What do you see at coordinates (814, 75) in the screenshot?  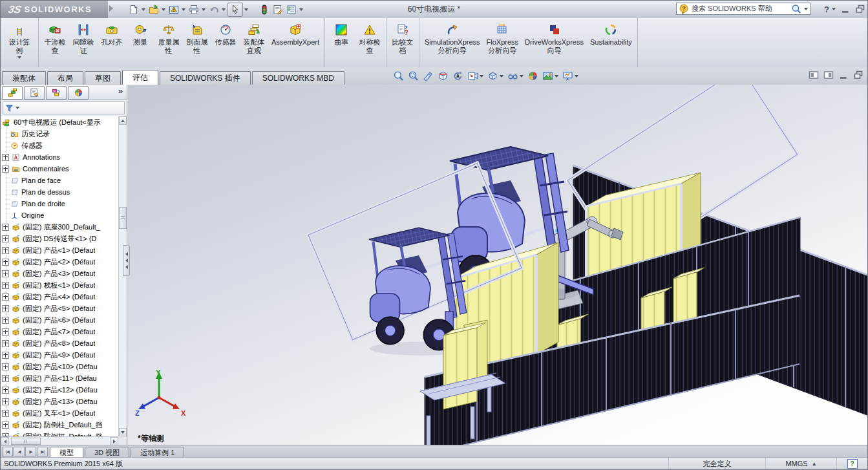 I see `collapse-left-pane-button` at bounding box center [814, 75].